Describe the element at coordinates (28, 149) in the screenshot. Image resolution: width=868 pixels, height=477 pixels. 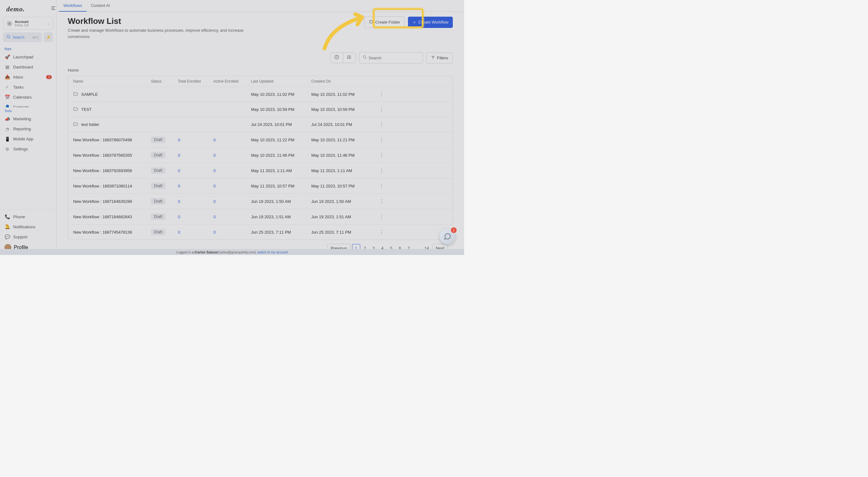
I see `nav-item-settings: ⚙Settings` at that location.